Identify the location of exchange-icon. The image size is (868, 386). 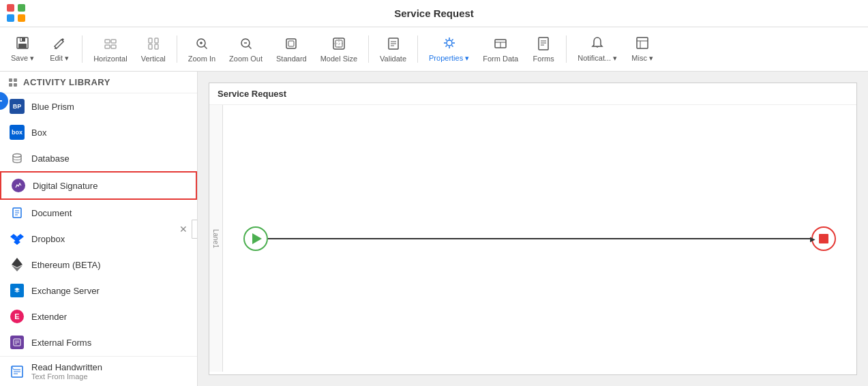
(17, 291).